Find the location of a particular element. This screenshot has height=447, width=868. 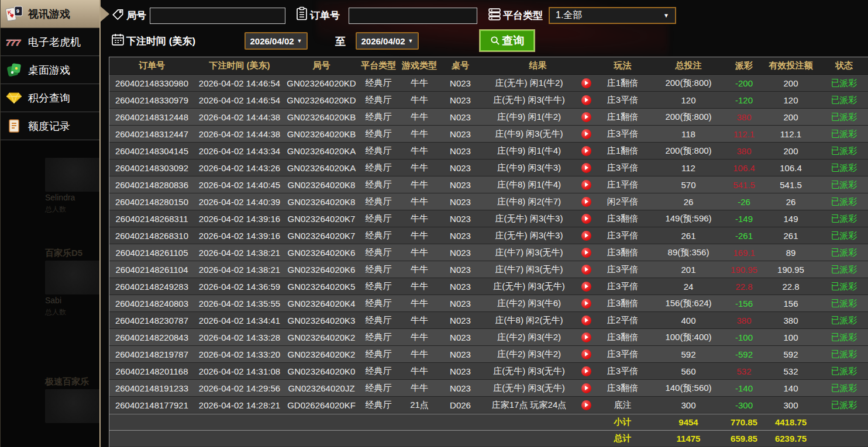

platform-type-select: 1.全部 ▼ is located at coordinates (612, 15).